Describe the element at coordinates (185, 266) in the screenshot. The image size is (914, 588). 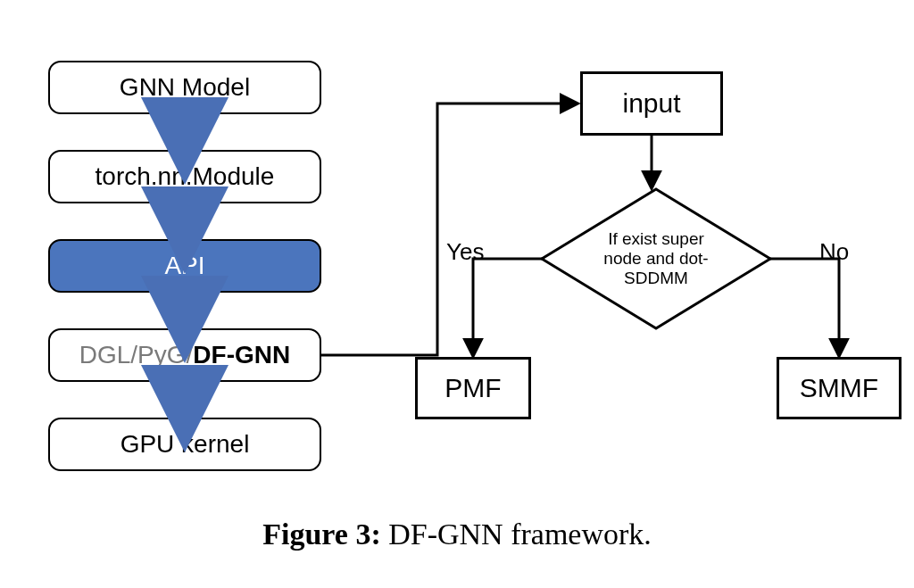
I see `box-api: API` at that location.